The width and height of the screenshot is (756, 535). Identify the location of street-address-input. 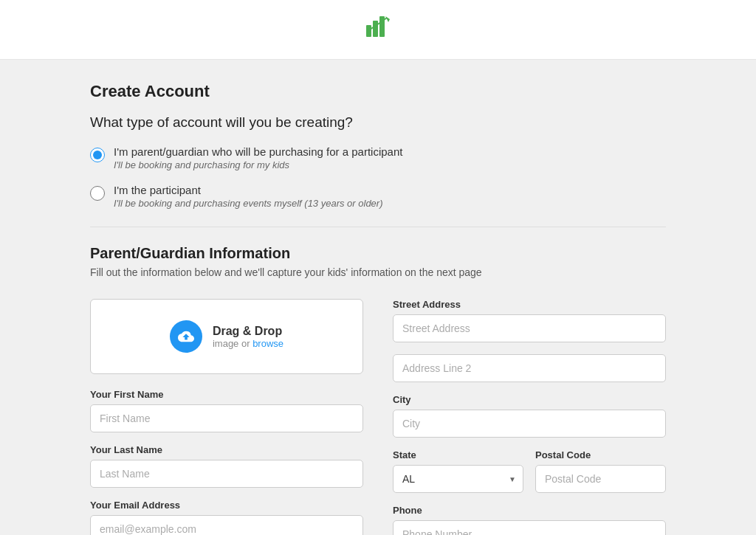
(529, 328).